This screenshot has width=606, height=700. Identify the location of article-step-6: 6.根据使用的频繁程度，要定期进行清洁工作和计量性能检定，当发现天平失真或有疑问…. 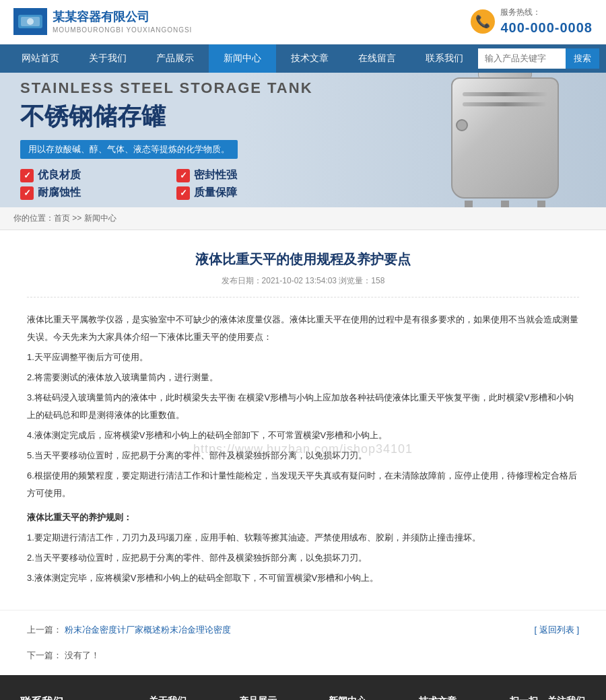
(303, 485).